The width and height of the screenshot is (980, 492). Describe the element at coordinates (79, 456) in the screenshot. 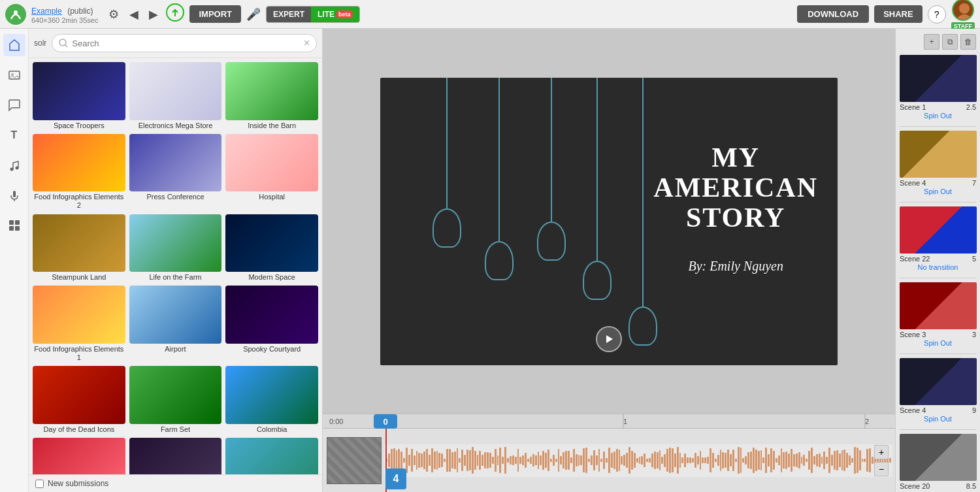

I see `grid-item: Ancient Japan Set` at that location.